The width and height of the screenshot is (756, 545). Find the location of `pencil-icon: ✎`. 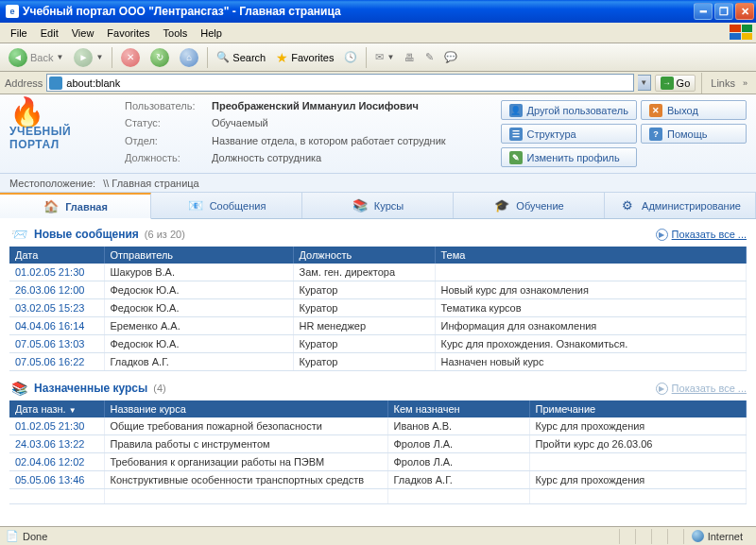

pencil-icon: ✎ is located at coordinates (516, 158).